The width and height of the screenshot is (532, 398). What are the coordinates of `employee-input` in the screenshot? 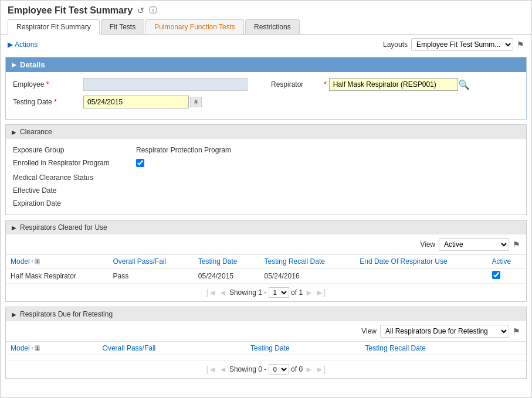 It's located at (165, 84).